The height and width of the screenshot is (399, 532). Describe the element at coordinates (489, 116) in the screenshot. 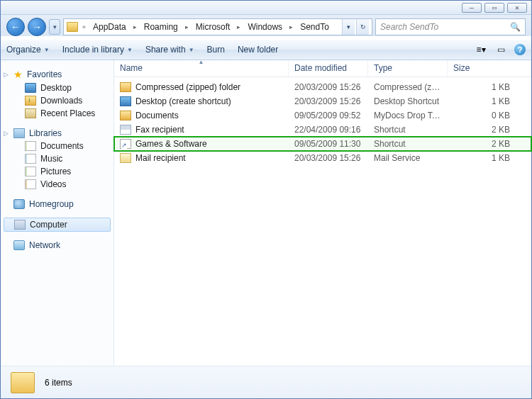

I see `file-size: 0 KB` at that location.